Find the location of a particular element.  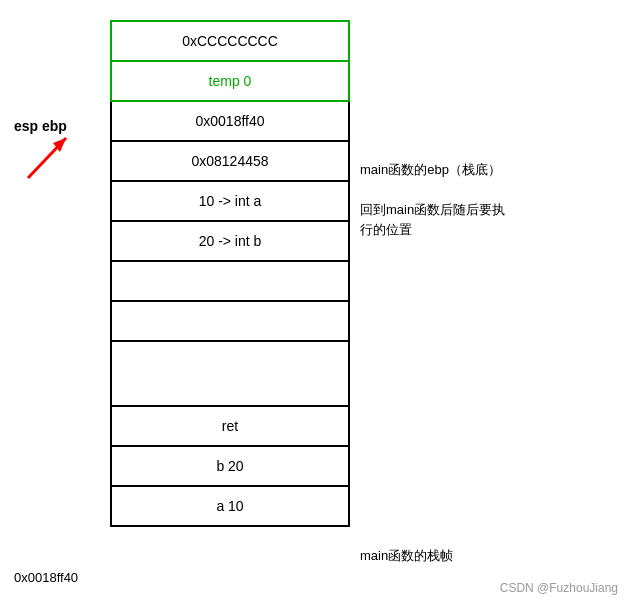

cell-cccc: 0xCCCCCCCC is located at coordinates (230, 41).